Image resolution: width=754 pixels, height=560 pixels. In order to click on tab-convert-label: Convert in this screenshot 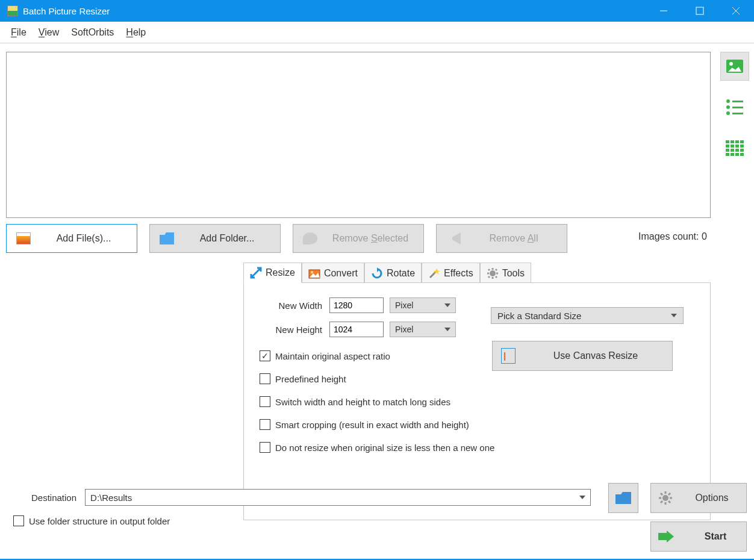, I will do `click(341, 273)`.